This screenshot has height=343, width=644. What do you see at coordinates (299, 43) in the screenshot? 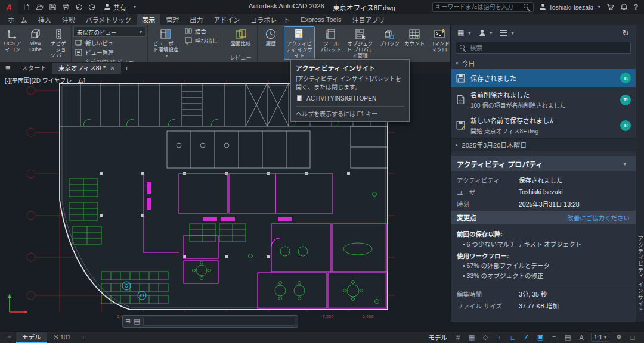
I see `activity-insight-button: アクティビティ インサイト` at bounding box center [299, 43].